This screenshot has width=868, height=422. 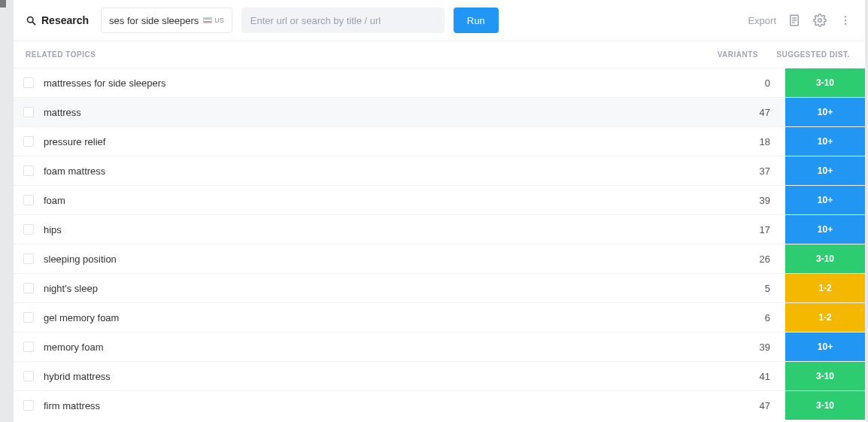 I want to click on variants-cell: 0, so click(x=748, y=83).